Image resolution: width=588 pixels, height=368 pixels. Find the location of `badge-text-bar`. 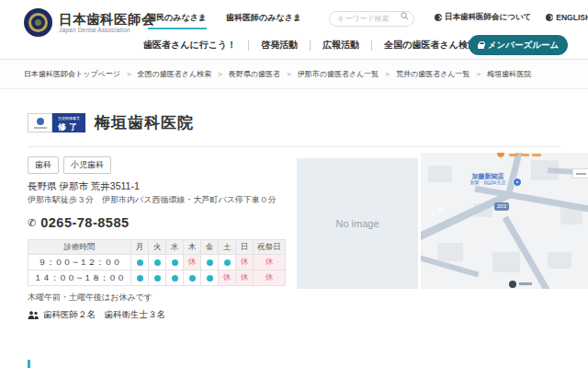

badge-text-bar is located at coordinates (40, 128).